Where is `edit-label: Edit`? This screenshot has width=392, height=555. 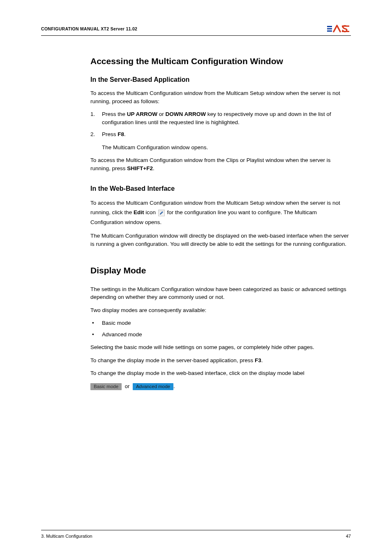
edit-label: Edit is located at coordinates (139, 212).